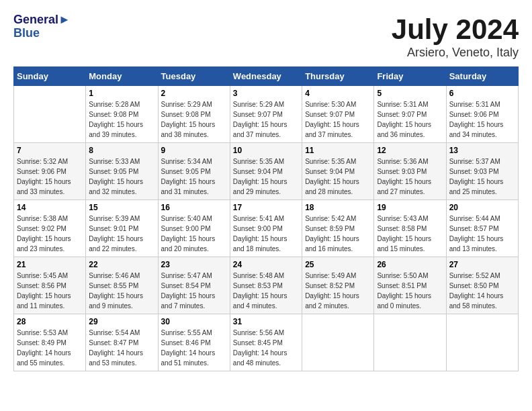  I want to click on calendar-title: July 2024, so click(455, 30).